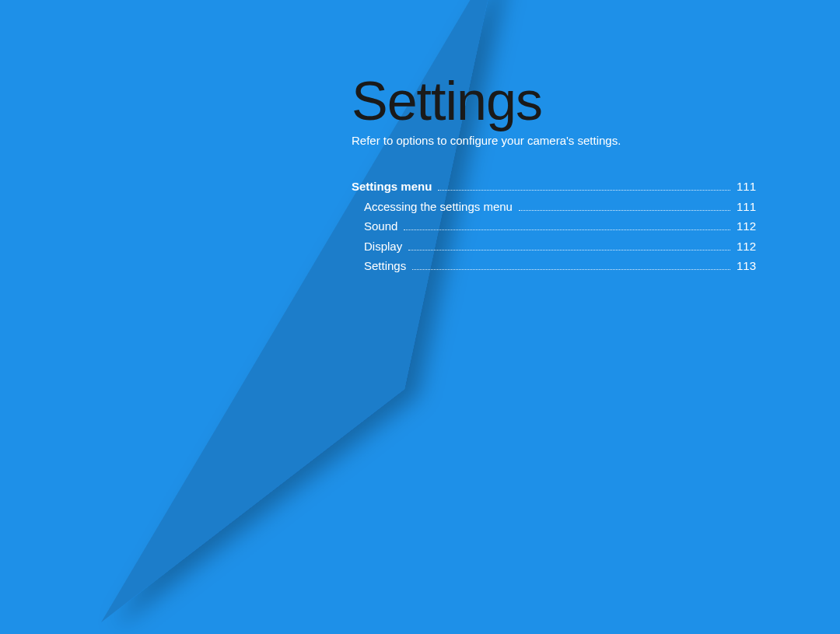 The image size is (840, 634). Describe the element at coordinates (383, 247) in the screenshot. I see `toc-label: Display` at that location.